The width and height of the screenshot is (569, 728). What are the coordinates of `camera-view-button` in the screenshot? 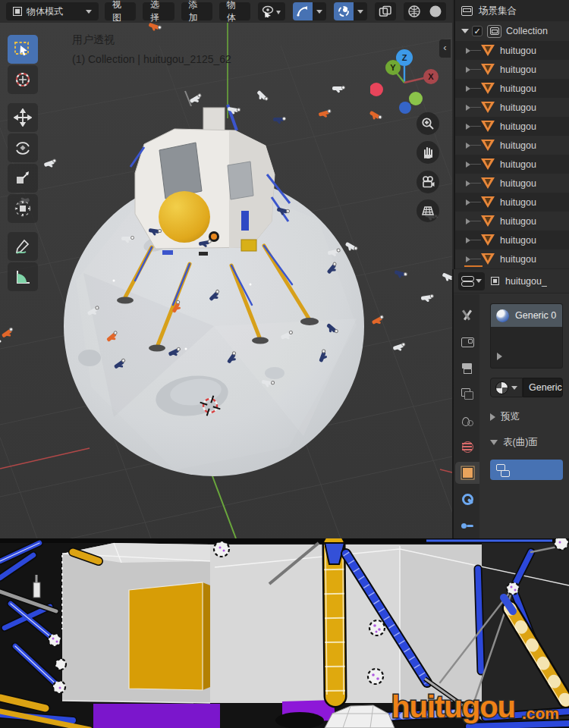 It's located at (428, 182).